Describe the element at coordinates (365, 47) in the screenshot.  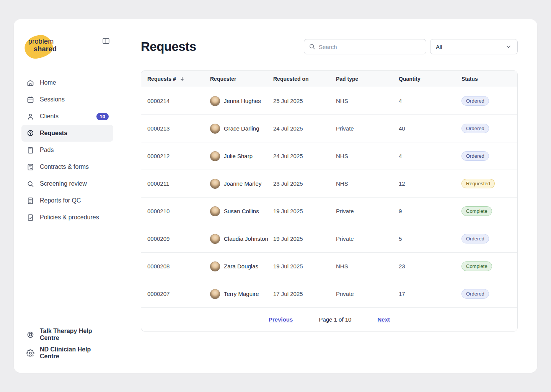
I see `search-input` at that location.